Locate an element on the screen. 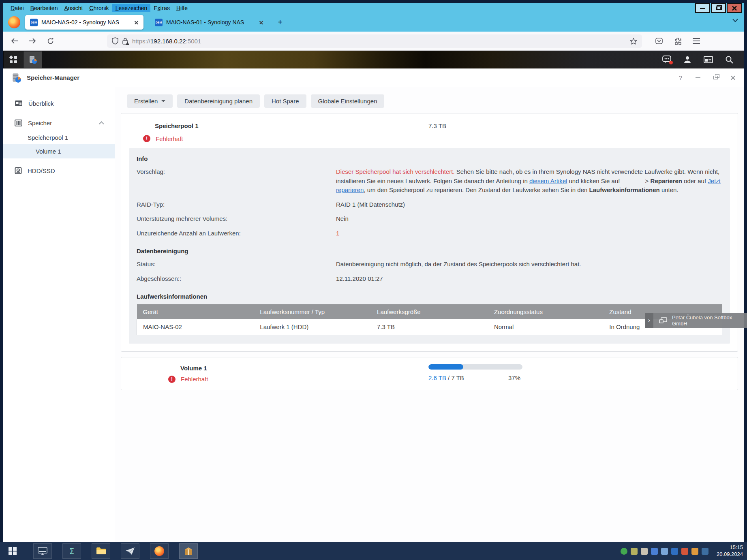  dsm-topbar-right is located at coordinates (703, 60).